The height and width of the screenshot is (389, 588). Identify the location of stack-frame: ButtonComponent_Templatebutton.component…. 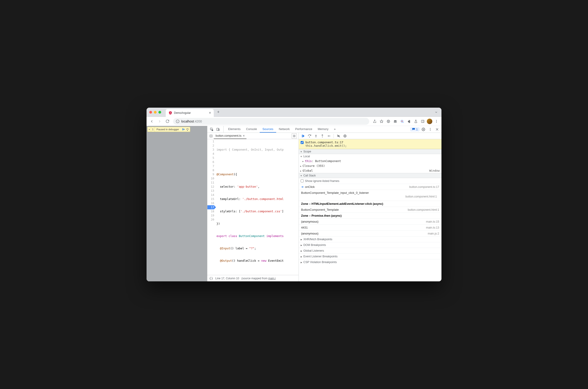
(370, 210).